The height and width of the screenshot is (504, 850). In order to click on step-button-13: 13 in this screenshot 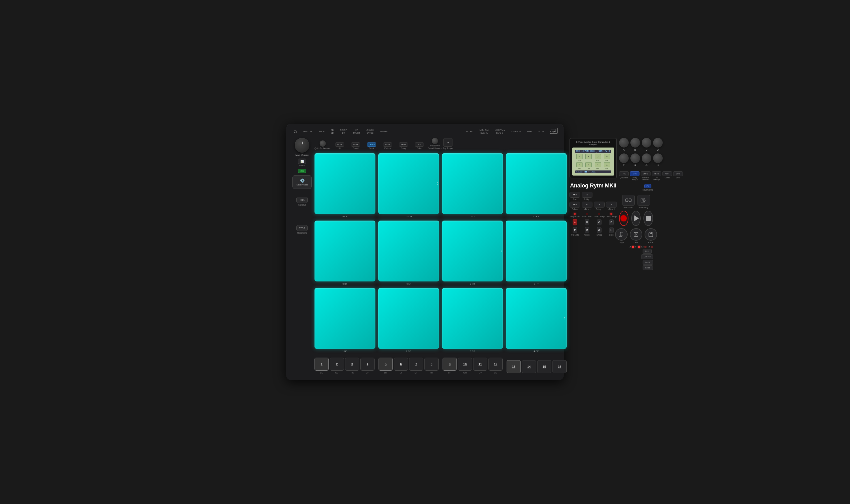, I will do `click(514, 367)`.